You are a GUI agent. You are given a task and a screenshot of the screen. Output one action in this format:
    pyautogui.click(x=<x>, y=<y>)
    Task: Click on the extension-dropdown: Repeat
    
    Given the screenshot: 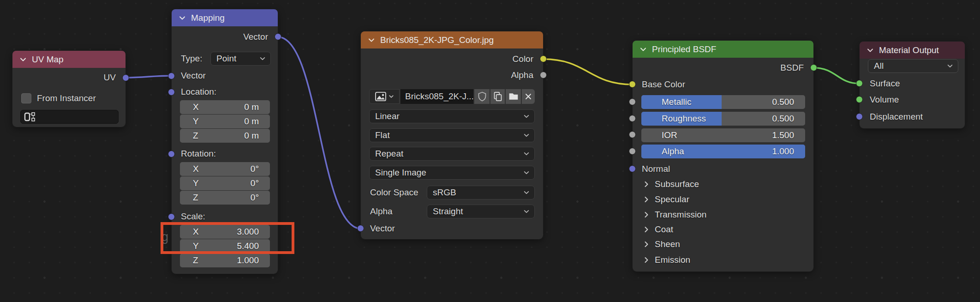 What is the action you would take?
    pyautogui.click(x=452, y=154)
    